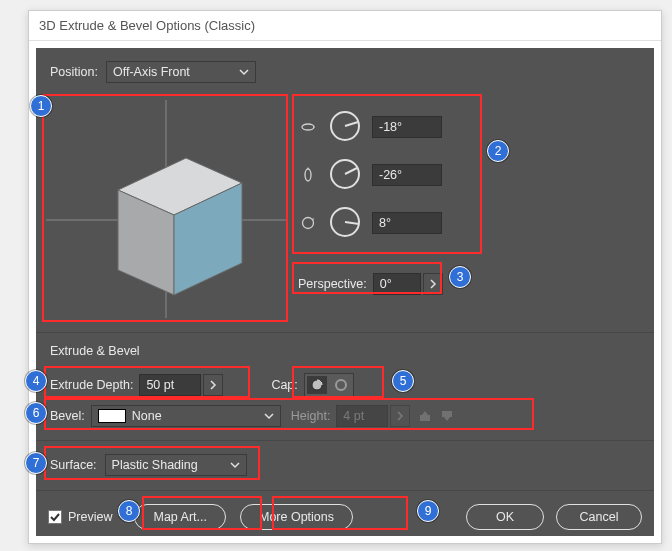 This screenshot has height=551, width=672. What do you see at coordinates (345, 128) in the screenshot?
I see `rotate-x-dial` at bounding box center [345, 128].